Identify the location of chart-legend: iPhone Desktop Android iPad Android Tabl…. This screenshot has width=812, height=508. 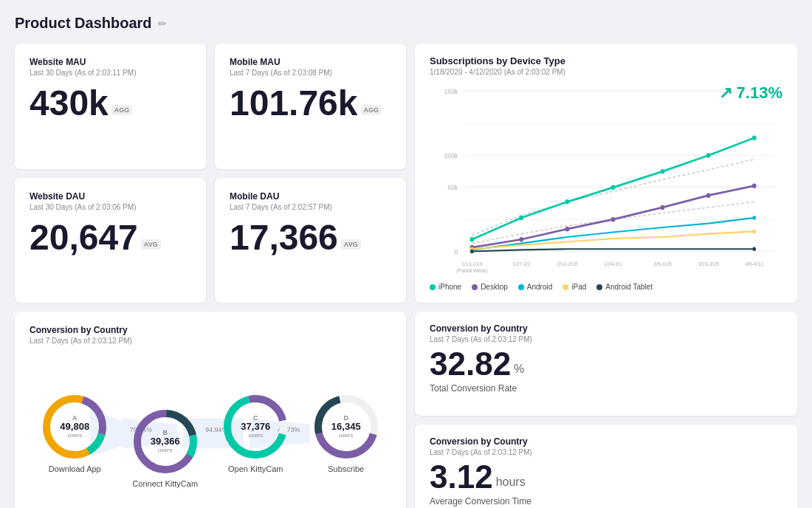
(606, 286).